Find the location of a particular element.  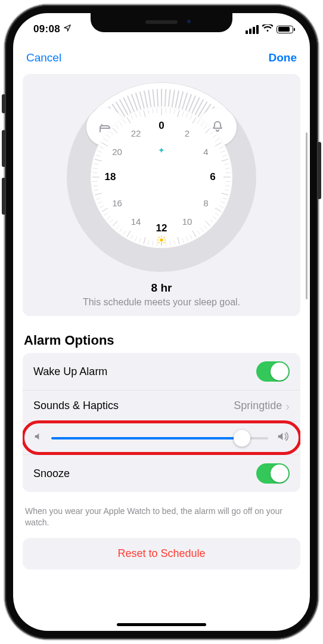

volume-row-wrap is located at coordinates (162, 438).